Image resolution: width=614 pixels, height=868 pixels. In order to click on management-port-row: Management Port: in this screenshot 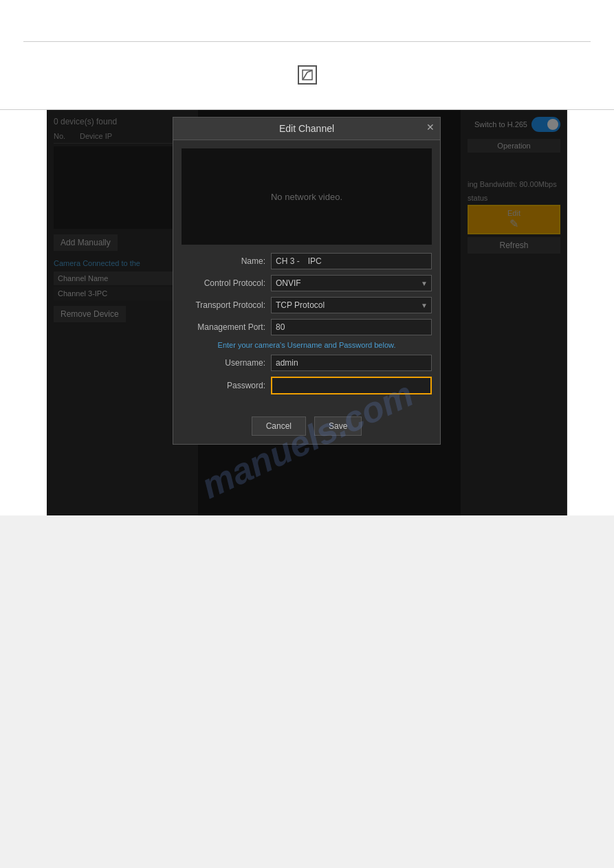, I will do `click(307, 327)`.